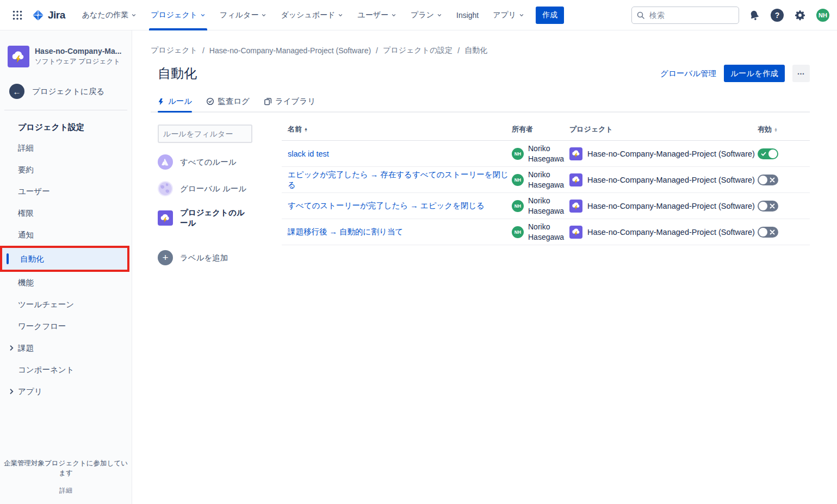 This screenshot has height=504, width=837. I want to click on plus-icon: +, so click(165, 258).